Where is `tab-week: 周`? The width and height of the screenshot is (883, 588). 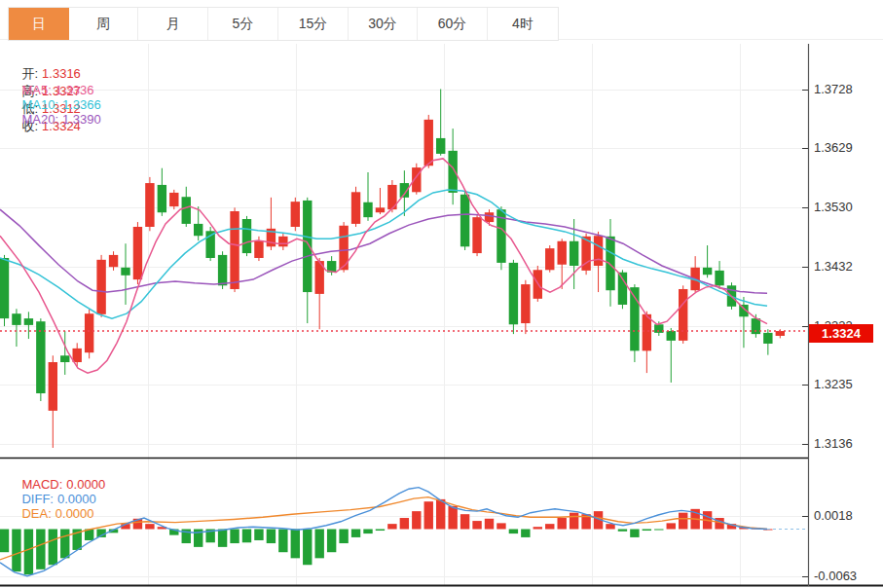
tab-week: 周 is located at coordinates (103, 23).